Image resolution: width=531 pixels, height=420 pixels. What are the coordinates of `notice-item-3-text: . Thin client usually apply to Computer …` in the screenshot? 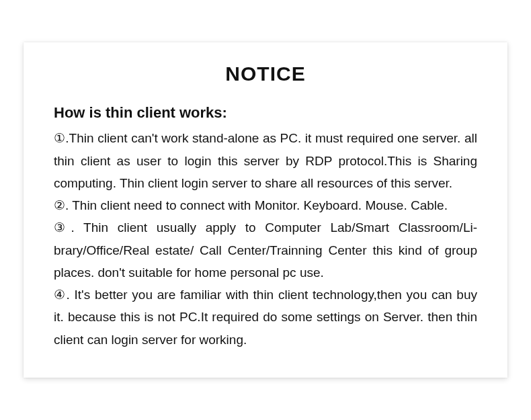 It's located at (266, 250).